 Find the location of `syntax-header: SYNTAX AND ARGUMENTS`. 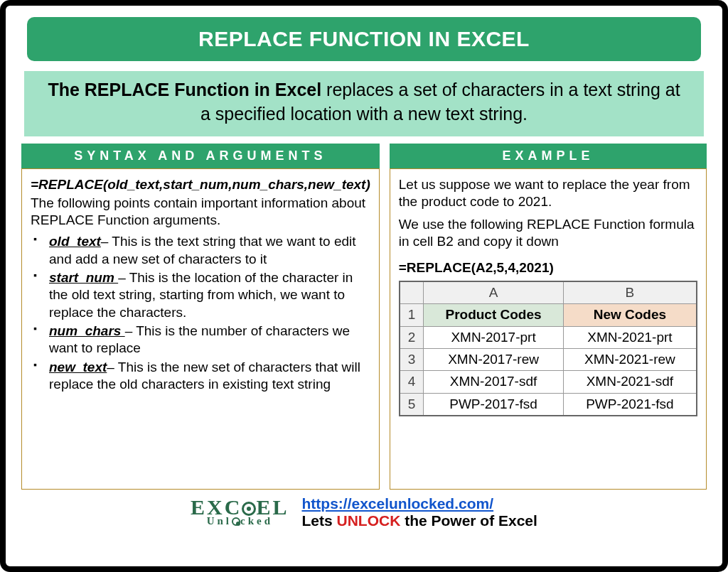

syntax-header: SYNTAX AND ARGUMENTS is located at coordinates (200, 156).